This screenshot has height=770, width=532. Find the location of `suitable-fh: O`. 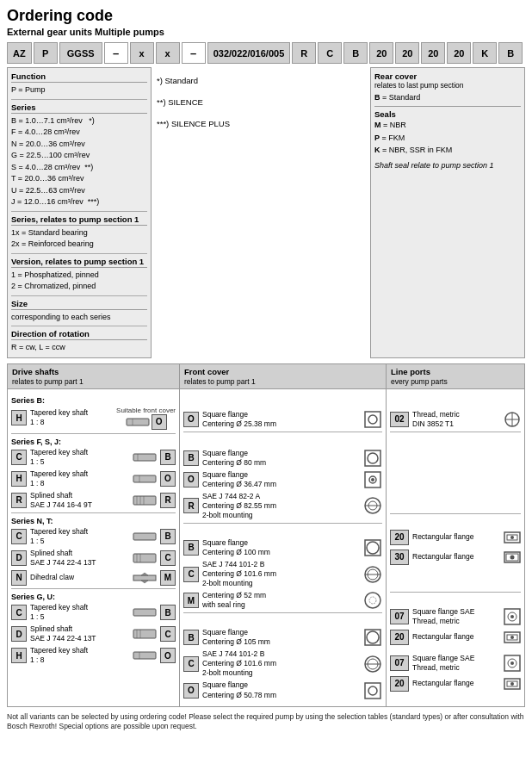

suitable-fh: O is located at coordinates (168, 479).